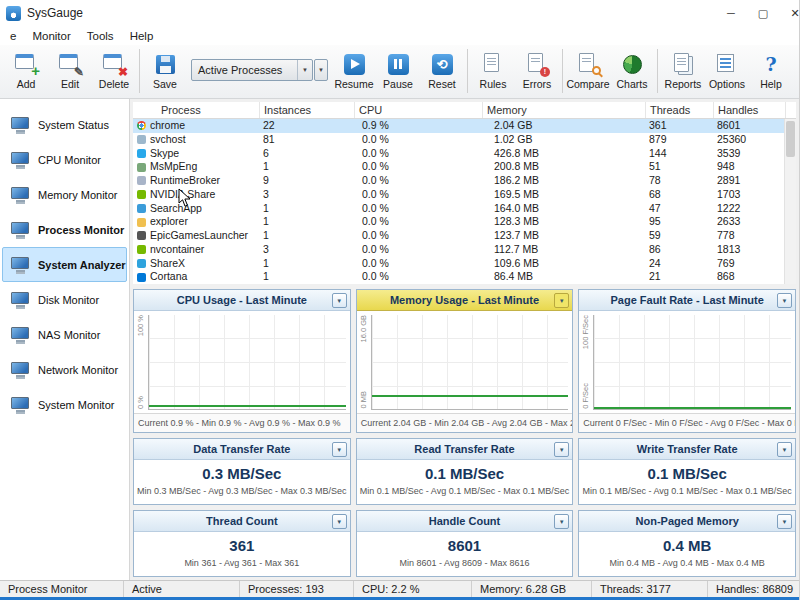 The height and width of the screenshot is (600, 800). Describe the element at coordinates (64, 334) in the screenshot. I see `sidebar-item-nas-monitor: NAS Monitor` at that location.